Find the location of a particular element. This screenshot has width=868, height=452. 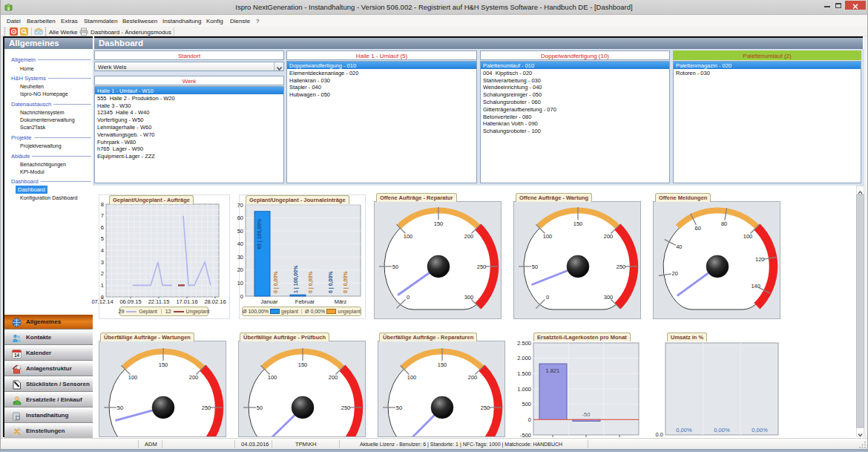

svg-text: 22.11.15 is located at coordinates (159, 301).